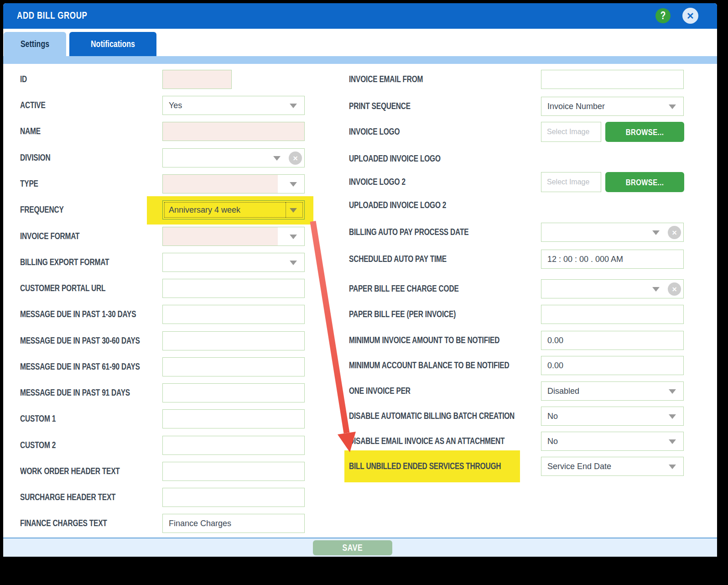 This screenshot has width=728, height=585. What do you see at coordinates (576, 106) in the screenshot?
I see `selected-value: Invoice Number` at bounding box center [576, 106].